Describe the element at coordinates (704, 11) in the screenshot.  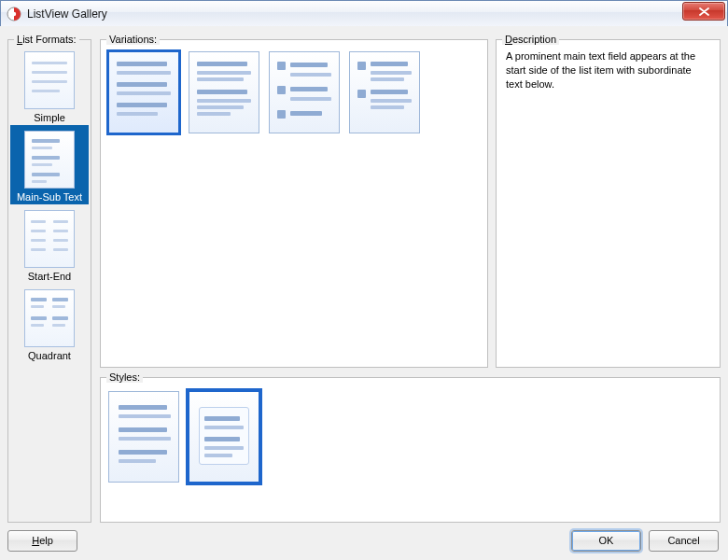
I see `close-button` at that location.